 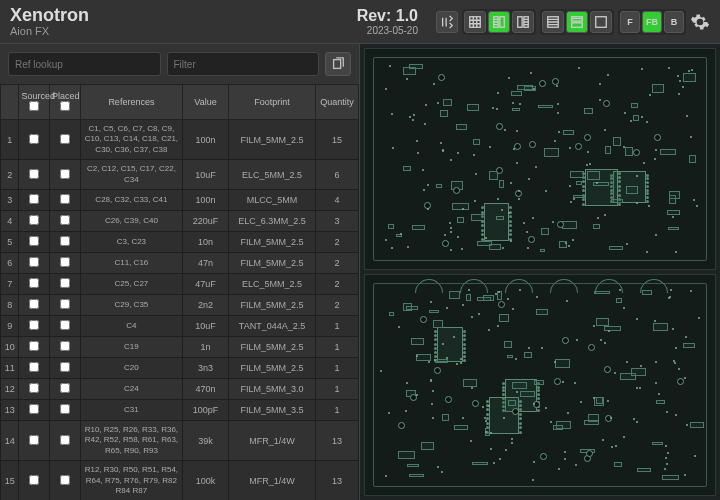 I want to click on table-row: 1C1, C5, C6, C7, C8, C9, C10, C13, C14, …, so click(x=180, y=140).